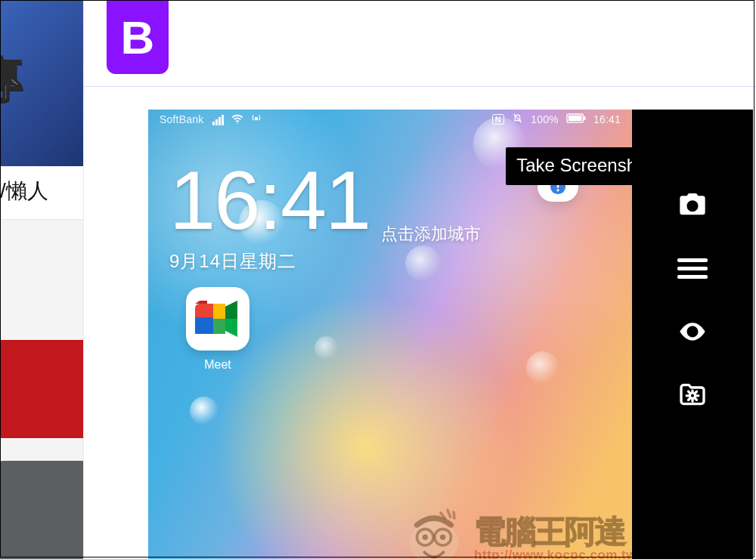 The image size is (756, 559). What do you see at coordinates (692, 332) in the screenshot?
I see `visibility-button` at bounding box center [692, 332].